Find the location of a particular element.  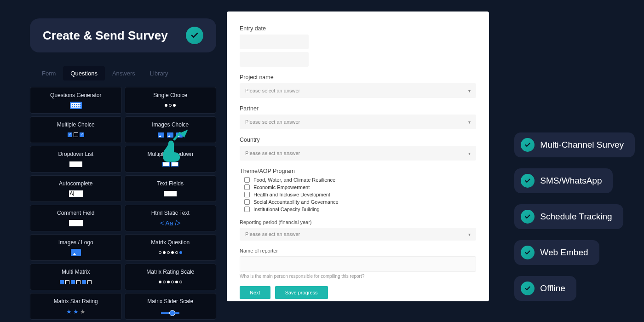

theme-option: Food, Water, and Climate Resilience is located at coordinates (360, 180).